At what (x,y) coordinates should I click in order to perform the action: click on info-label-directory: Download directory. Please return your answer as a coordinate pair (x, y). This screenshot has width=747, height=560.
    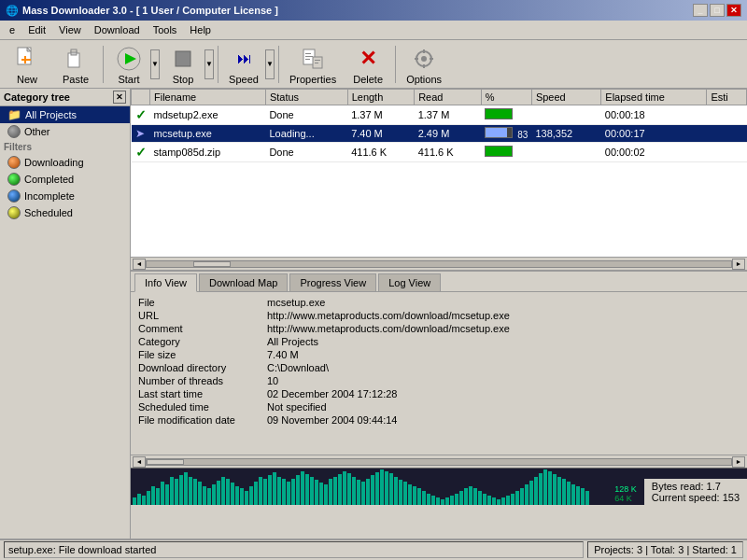
    Looking at the image, I should click on (199, 368).